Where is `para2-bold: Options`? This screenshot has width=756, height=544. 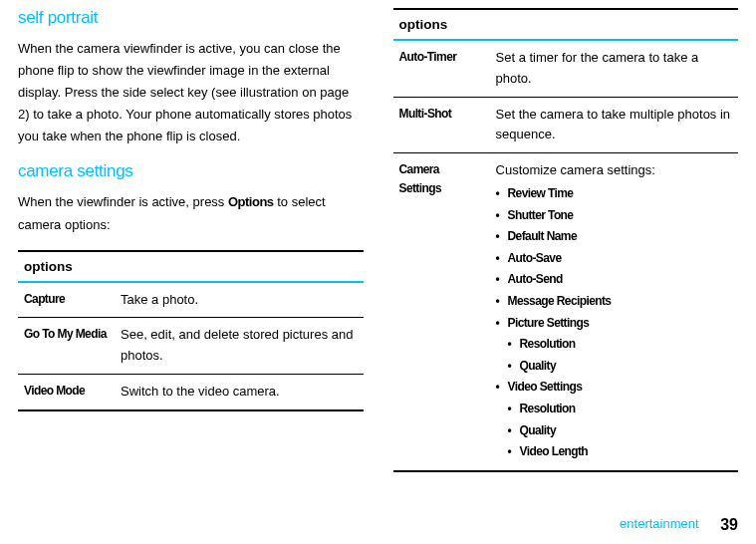 para2-bold: Options is located at coordinates (251, 201).